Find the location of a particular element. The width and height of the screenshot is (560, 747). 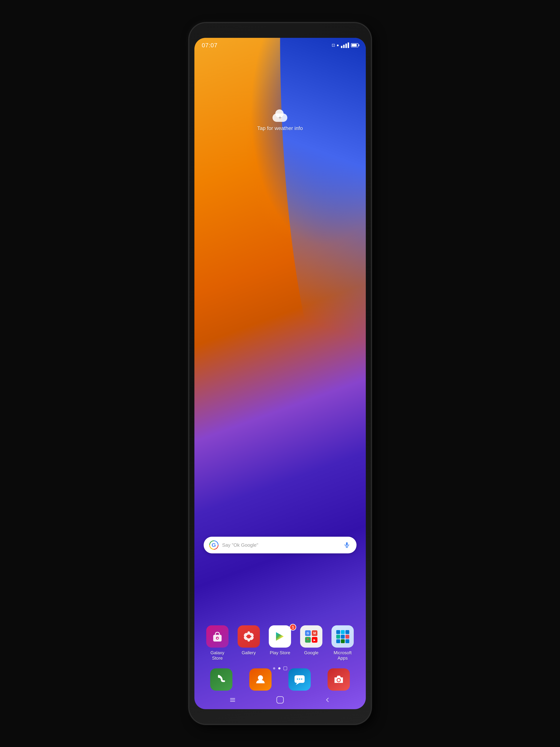

status-time: 07:07 is located at coordinates (210, 45).